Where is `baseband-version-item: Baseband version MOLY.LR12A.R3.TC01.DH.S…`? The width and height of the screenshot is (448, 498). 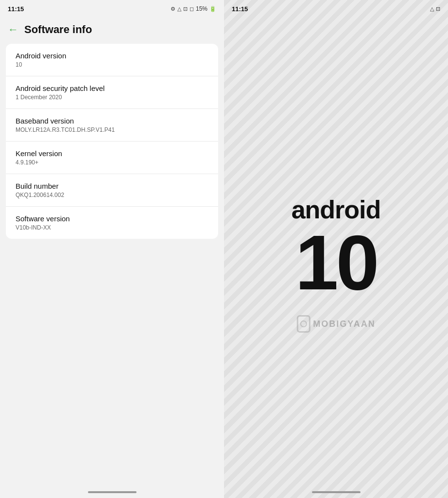 baseband-version-item: Baseband version MOLY.LR12A.R3.TC01.DH.S… is located at coordinates (112, 125).